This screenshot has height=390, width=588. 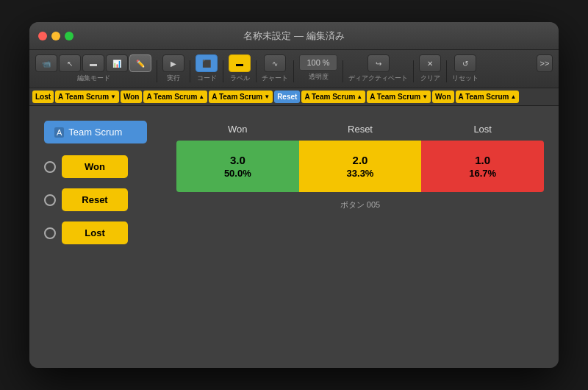 I want to click on cell-lost: 1.0 16.7%, so click(x=482, y=166).